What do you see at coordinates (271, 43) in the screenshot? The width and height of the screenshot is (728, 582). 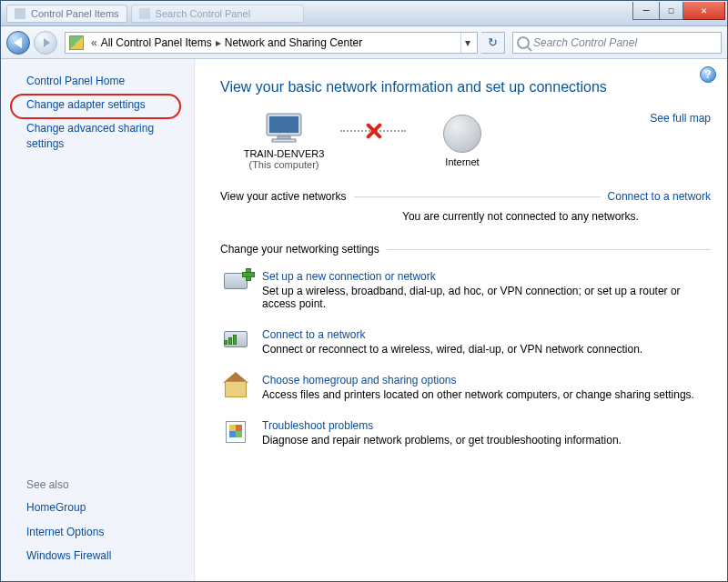 I see `address-bar: « All Control Panel Items ▸ Network and …` at bounding box center [271, 43].